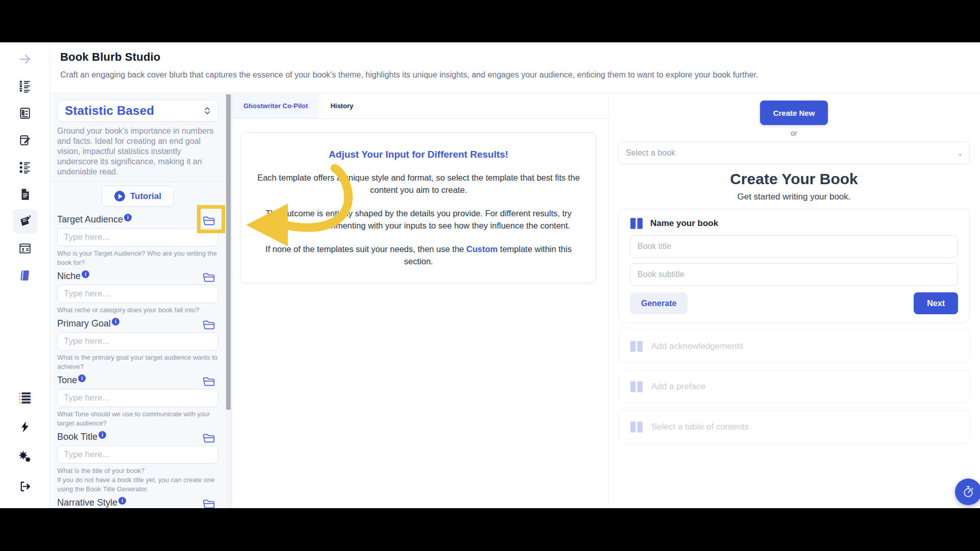 The image size is (980, 551). I want to click on sidebar-item-write-book, so click(25, 140).